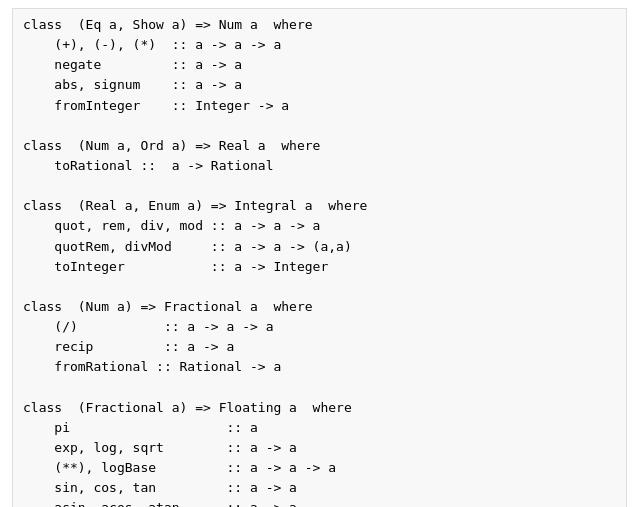  Describe the element at coordinates (168, 65) in the screenshot. I see `num-class-section: class (Eq a, Show a) => Num a where (+),…` at that location.